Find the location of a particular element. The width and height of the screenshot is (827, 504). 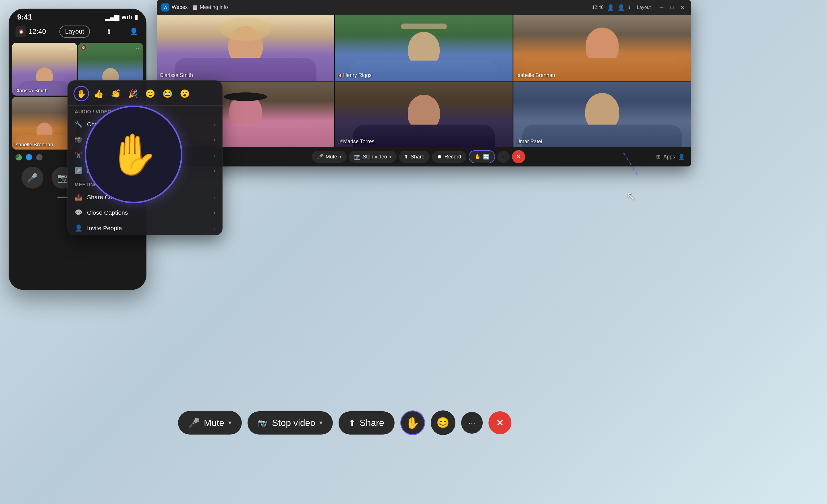

desktop-end-button: ✕ is located at coordinates (519, 157).